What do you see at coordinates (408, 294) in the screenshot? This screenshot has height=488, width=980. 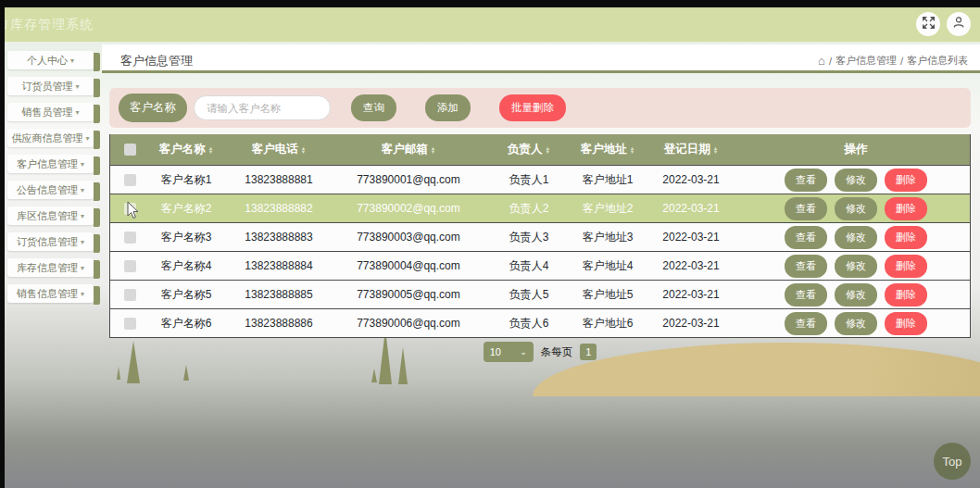 I see `cell-email: 773890005@qq.com` at bounding box center [408, 294].